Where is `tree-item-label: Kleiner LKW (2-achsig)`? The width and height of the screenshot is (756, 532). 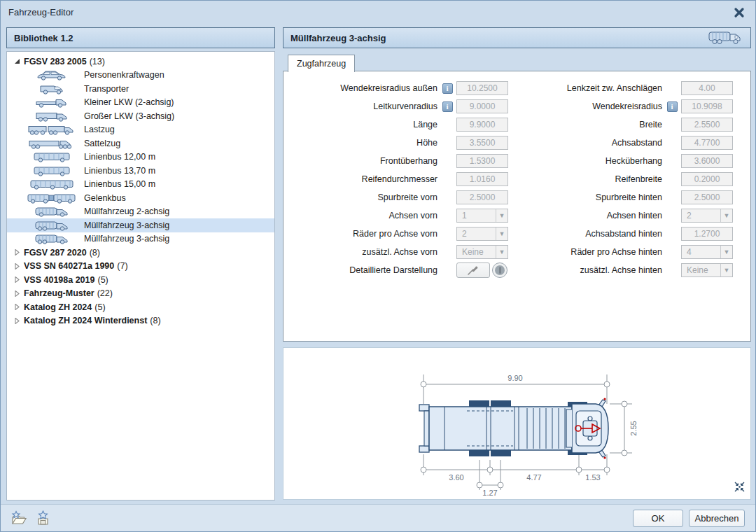
tree-item-label: Kleiner LKW (2-achsig) is located at coordinates (129, 102).